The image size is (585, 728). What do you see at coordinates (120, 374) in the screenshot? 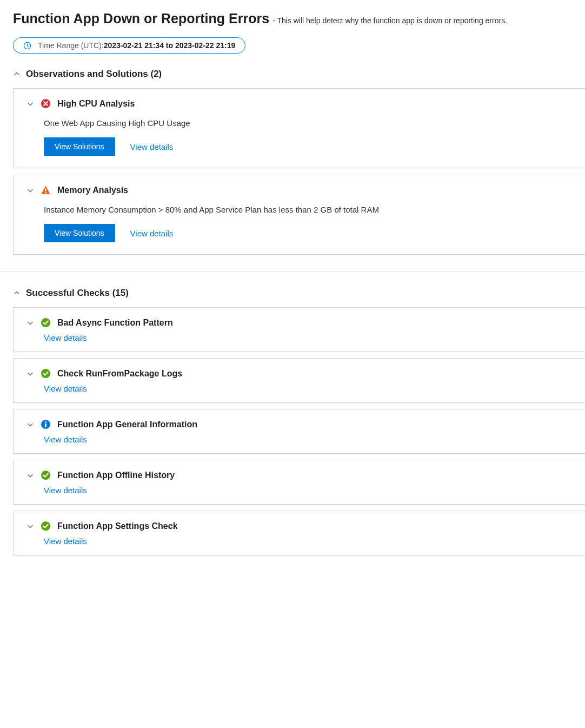
I see `check-title: Check RunFromPackage Logs` at bounding box center [120, 374].